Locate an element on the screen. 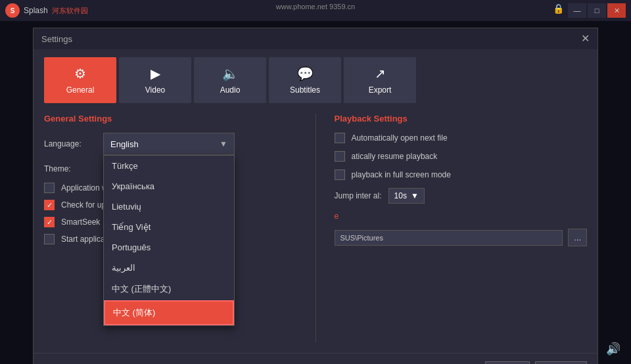 Image resolution: width=631 pixels, height=364 pixels. minimize-button: — is located at coordinates (577, 11).